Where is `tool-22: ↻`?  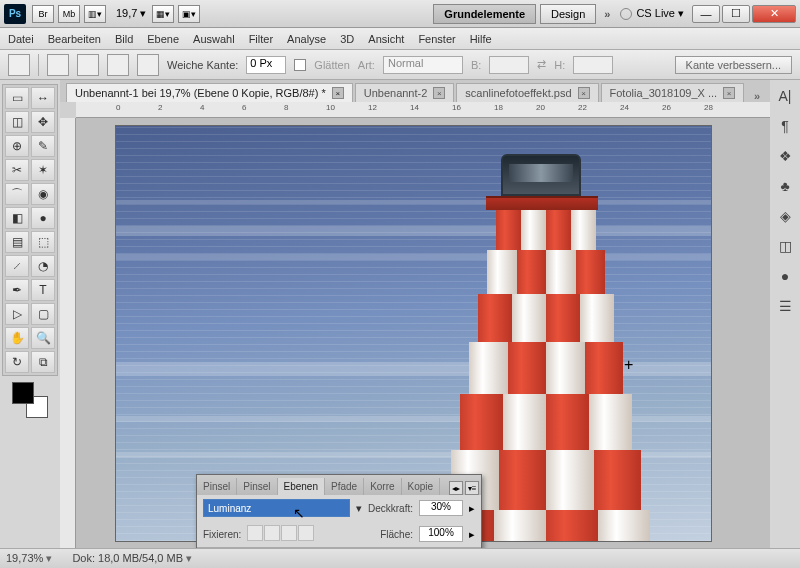 tool-22: ↻ is located at coordinates (17, 362).